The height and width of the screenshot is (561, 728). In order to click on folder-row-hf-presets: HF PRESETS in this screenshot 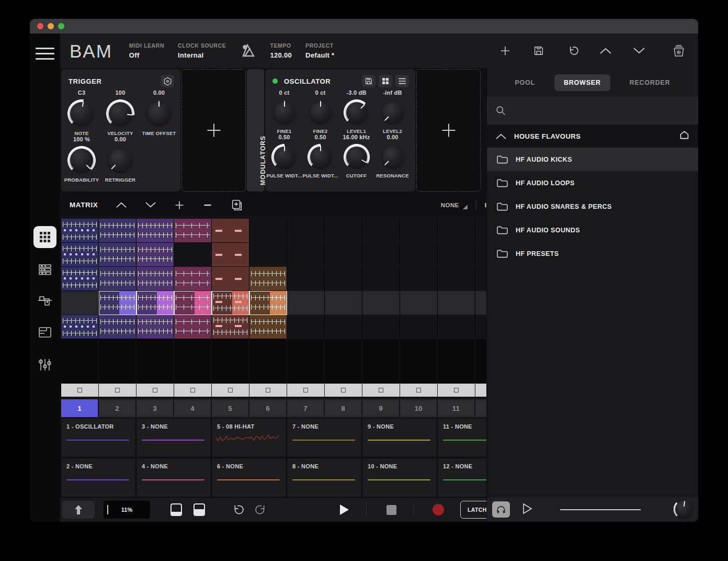, I will do `click(593, 253)`.